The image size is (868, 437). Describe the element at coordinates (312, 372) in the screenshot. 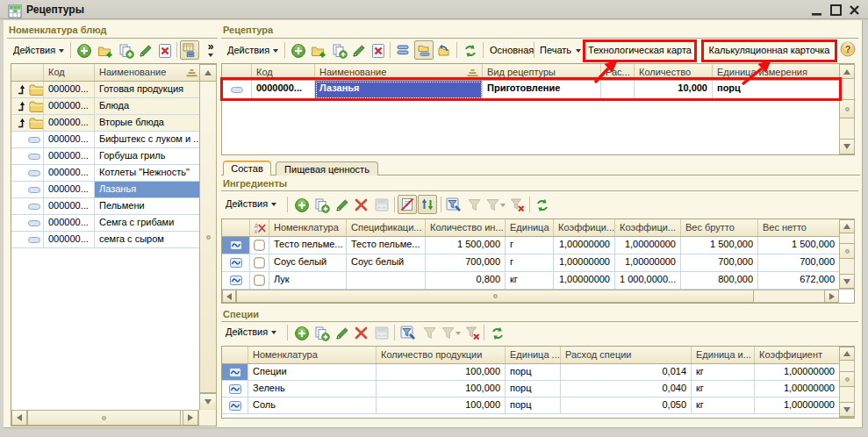

I see `sp-name-cell: Специи` at that location.